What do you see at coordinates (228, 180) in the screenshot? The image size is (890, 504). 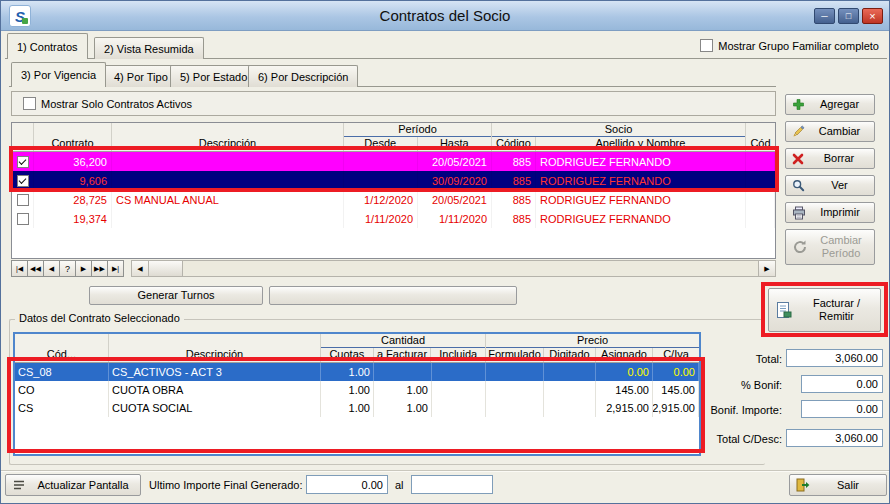 I see `row-2-descripcion` at bounding box center [228, 180].